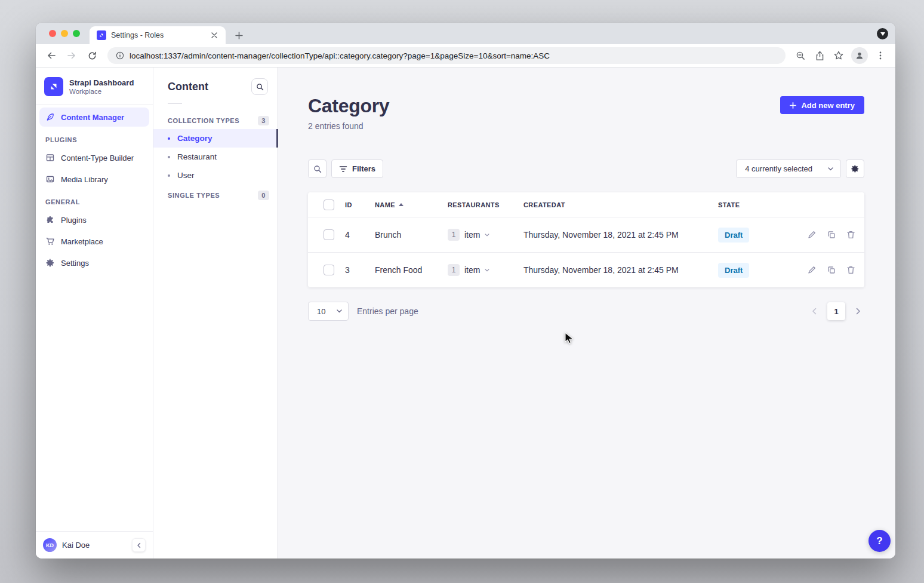 Image resolution: width=924 pixels, height=583 pixels. Describe the element at coordinates (94, 158) in the screenshot. I see `sidebar-item-content-type-builder: Content-Type Builder` at that location.